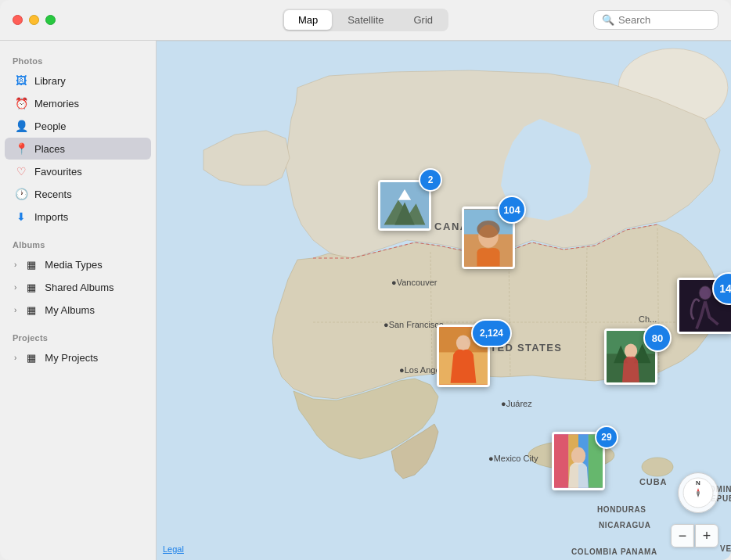 The width and height of the screenshot is (731, 560). What do you see at coordinates (607, 437) in the screenshot?
I see `pin-29: 29` at bounding box center [607, 437].